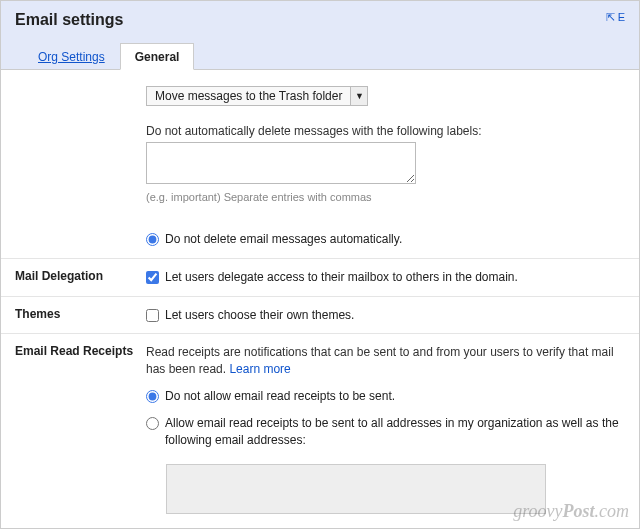 The width and height of the screenshot is (640, 529). What do you see at coordinates (386, 432) in the screenshot?
I see `receipts-option-all: Allow email read receipts to be sent to …` at bounding box center [386, 432].